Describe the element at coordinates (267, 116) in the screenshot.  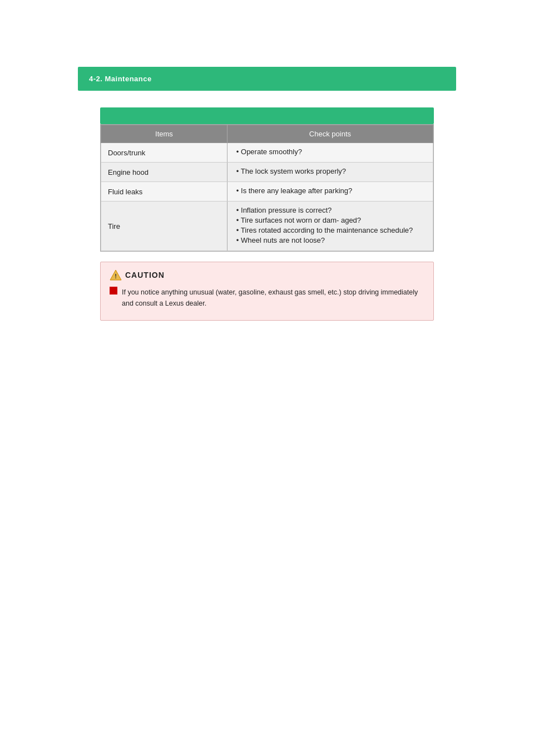
I see `section-title-bar` at that location.